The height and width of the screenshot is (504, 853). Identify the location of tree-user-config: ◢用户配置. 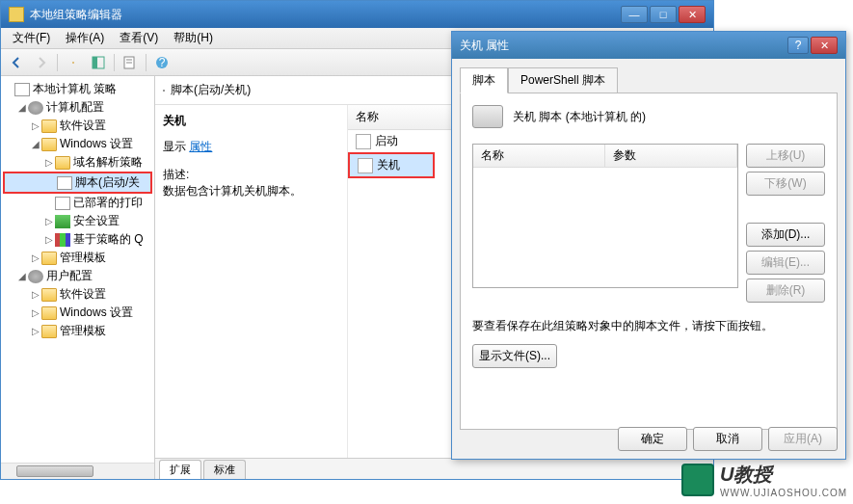
(77, 276).